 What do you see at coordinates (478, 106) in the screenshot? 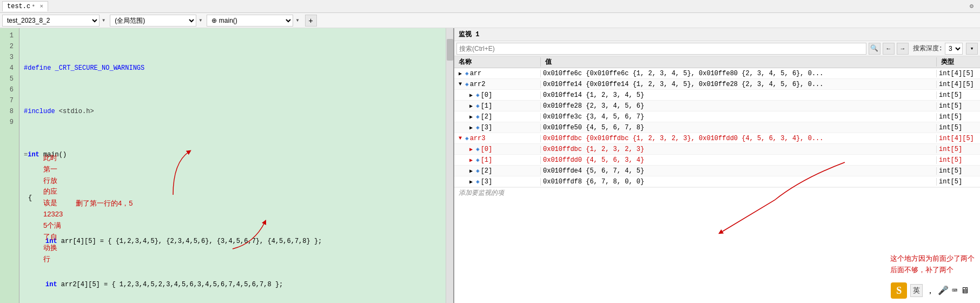
I see `arr2-1-icon: ◈` at bounding box center [478, 106].